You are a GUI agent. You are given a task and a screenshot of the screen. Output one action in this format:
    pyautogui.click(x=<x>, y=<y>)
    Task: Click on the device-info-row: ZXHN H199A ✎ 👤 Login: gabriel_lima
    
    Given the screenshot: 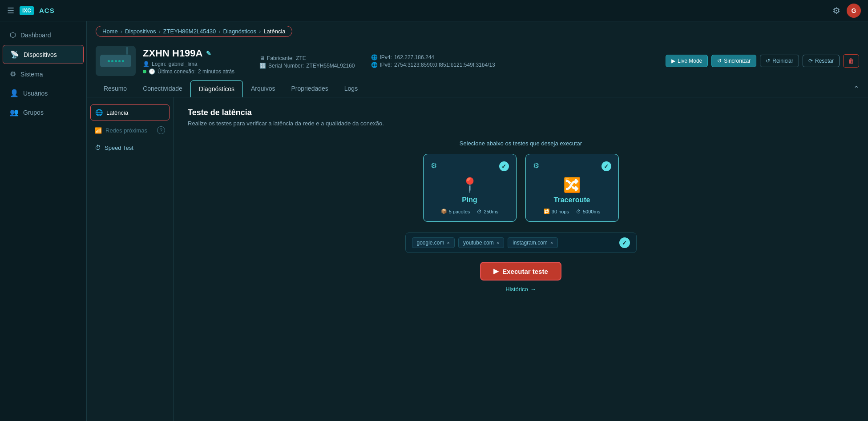 What is the action you would take?
    pyautogui.click(x=477, y=61)
    